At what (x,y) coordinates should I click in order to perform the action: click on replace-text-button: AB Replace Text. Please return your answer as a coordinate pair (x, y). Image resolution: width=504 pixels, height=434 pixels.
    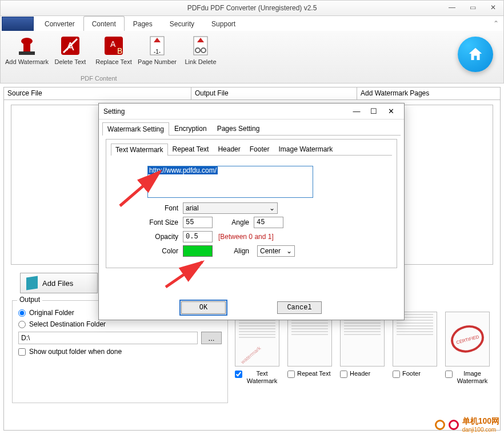
    Looking at the image, I should click on (114, 49).